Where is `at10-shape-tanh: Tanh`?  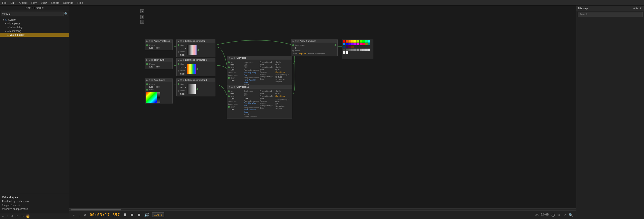 at10-shape-tanh: Tanh is located at coordinates (250, 110).